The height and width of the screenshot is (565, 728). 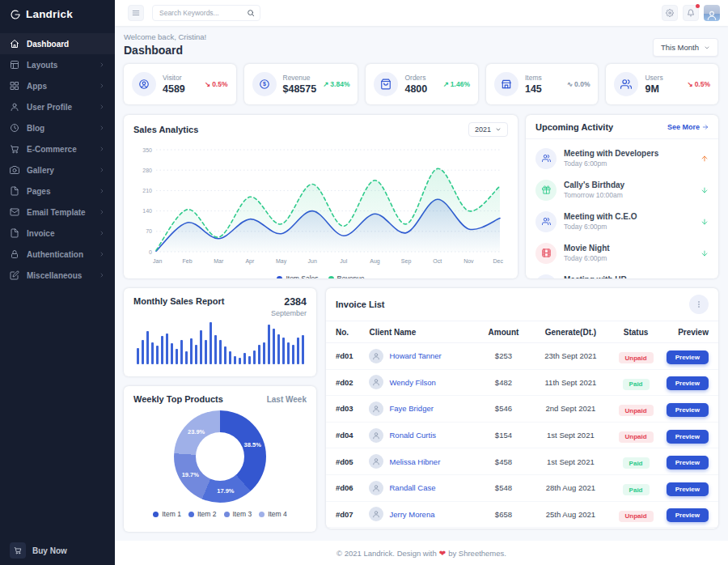 What do you see at coordinates (691, 13) in the screenshot?
I see `notifications-button` at bounding box center [691, 13].